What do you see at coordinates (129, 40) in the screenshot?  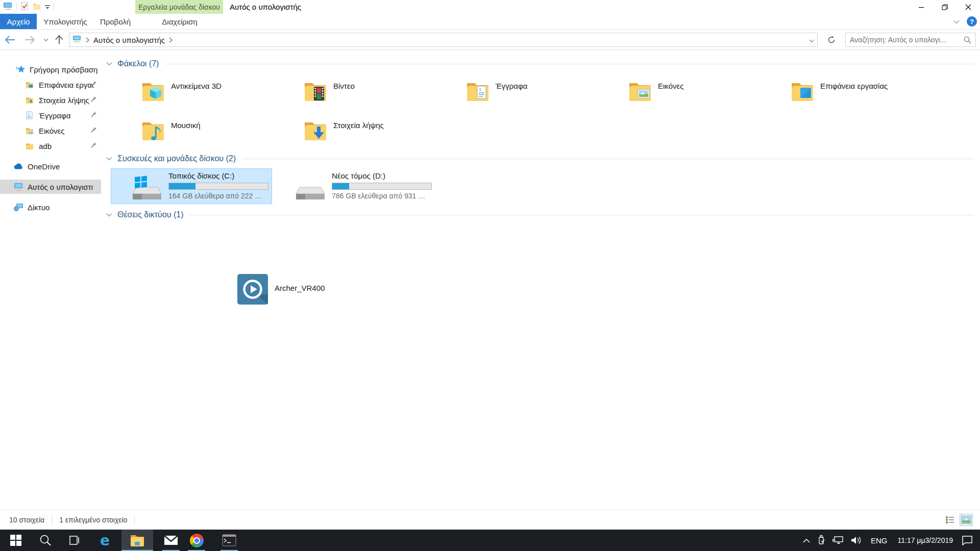 I see `breadcrumb-segment: Αυτός ο υπολογιστής` at bounding box center [129, 40].